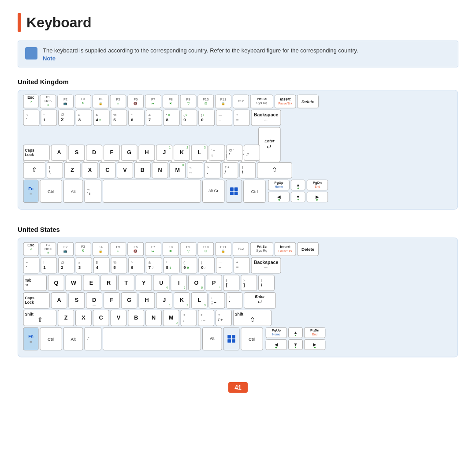  Describe the element at coordinates (266, 283) in the screenshot. I see `us-key-backslash: | \` at that location.